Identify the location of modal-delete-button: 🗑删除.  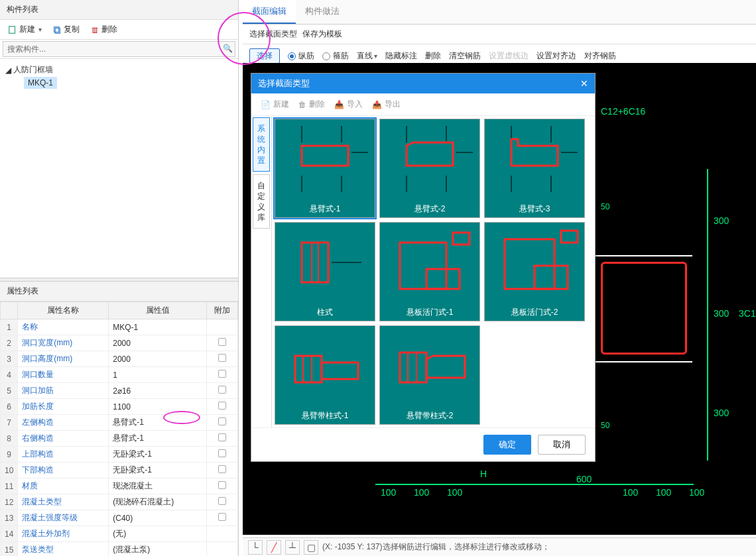
(312, 105).